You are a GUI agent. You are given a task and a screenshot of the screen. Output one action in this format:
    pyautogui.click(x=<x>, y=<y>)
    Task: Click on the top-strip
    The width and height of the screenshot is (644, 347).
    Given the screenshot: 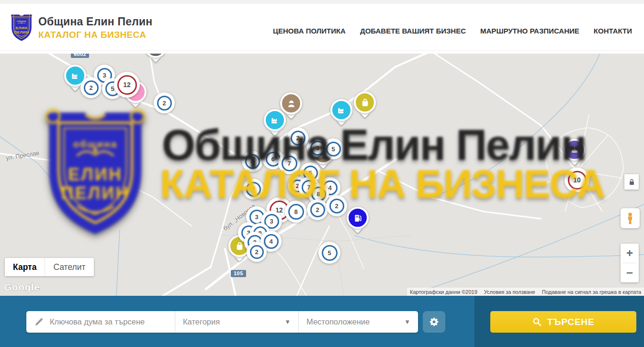 What is the action you would take?
    pyautogui.click(x=322, y=2)
    